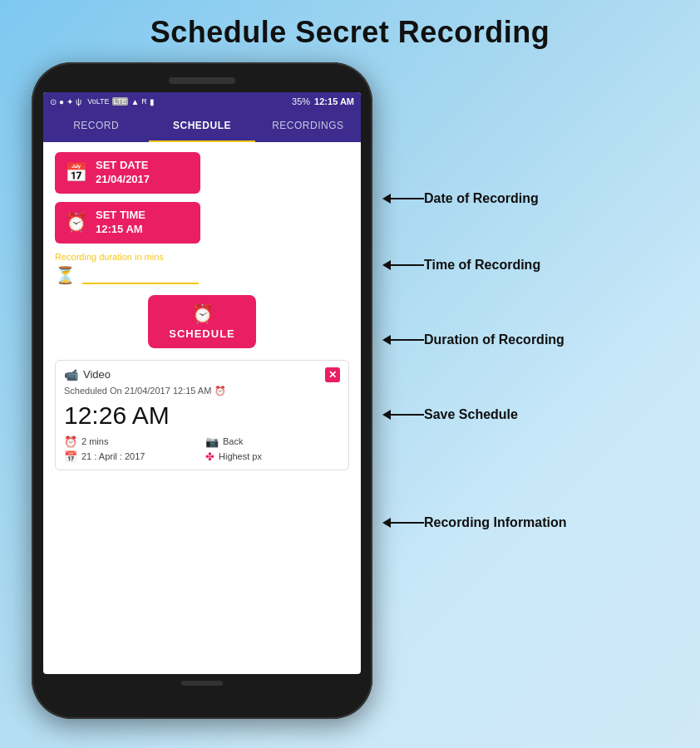 The image size is (700, 748). What do you see at coordinates (461, 199) in the screenshot?
I see `annotation-date: Date of Recording` at bounding box center [461, 199].